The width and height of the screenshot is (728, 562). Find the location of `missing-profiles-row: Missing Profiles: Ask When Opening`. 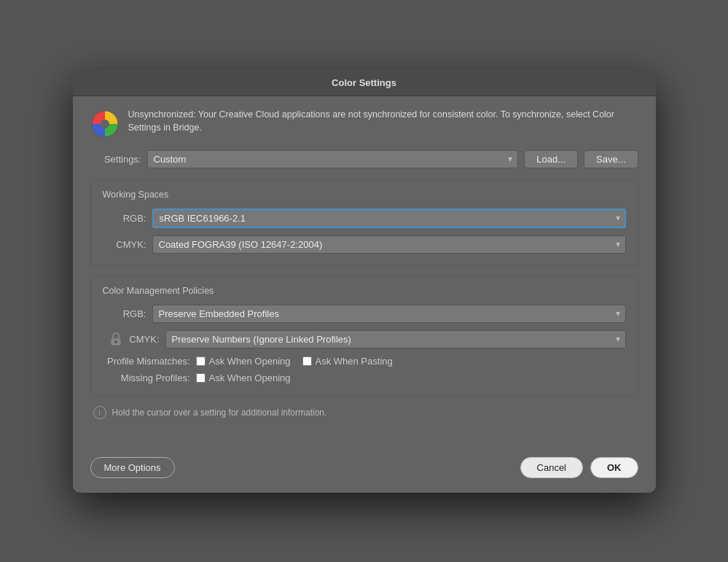

missing-profiles-row: Missing Profiles: Ask When Opening is located at coordinates (364, 378).